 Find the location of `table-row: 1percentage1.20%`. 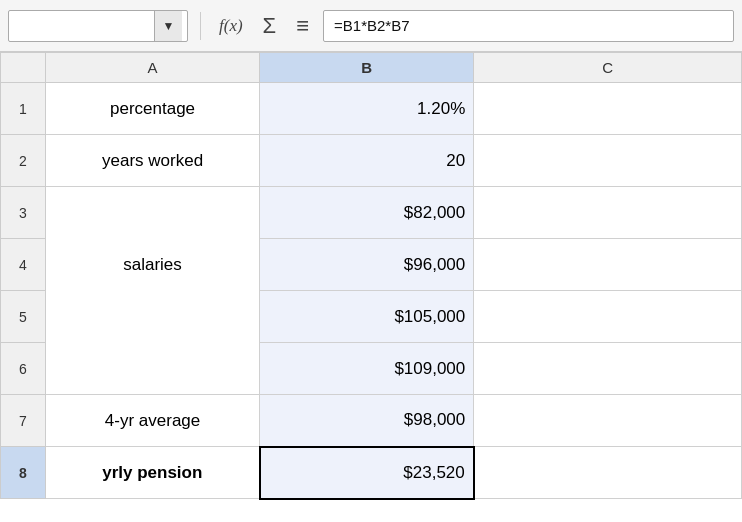

table-row: 1percentage1.20% is located at coordinates (372, 109).